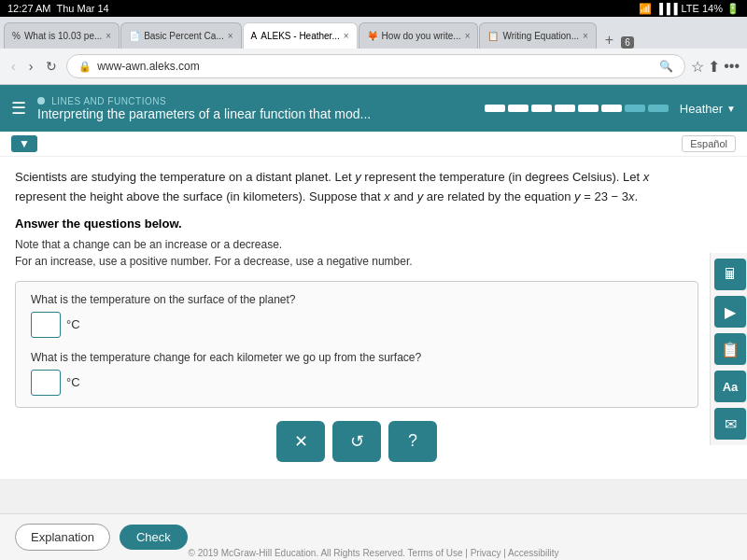 This screenshot has height=560, width=747. Describe the element at coordinates (730, 274) in the screenshot. I see `calculator-icon-button: 🖩` at that location.